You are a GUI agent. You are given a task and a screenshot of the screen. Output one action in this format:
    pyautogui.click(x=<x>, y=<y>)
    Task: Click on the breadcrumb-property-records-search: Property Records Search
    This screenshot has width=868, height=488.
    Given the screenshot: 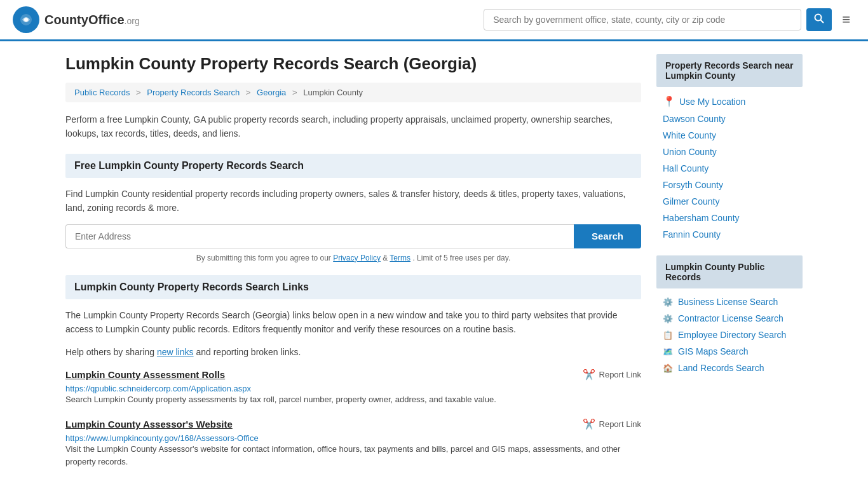 What is the action you would take?
    pyautogui.click(x=193, y=93)
    